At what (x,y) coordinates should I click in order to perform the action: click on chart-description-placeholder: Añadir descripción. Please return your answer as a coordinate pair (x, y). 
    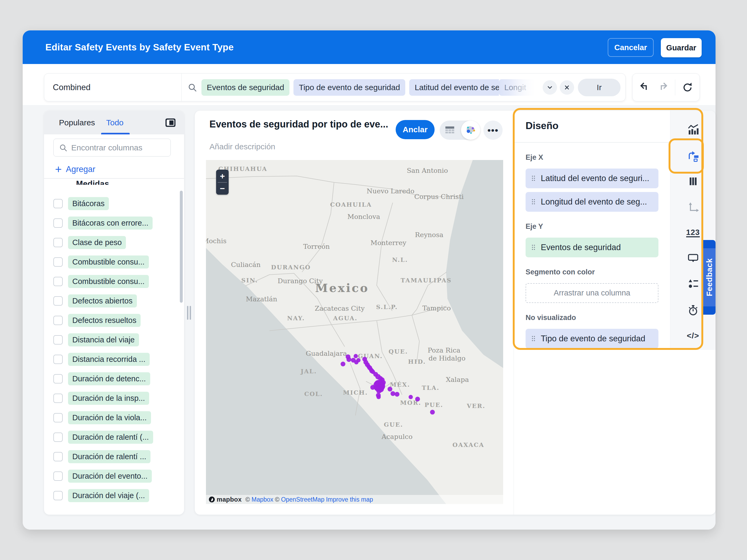
    Looking at the image, I should click on (242, 146).